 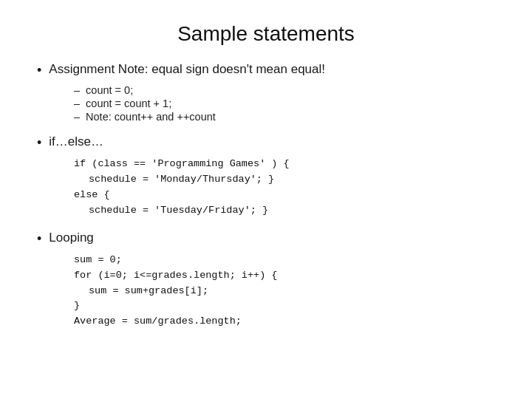 I want to click on section-assignment: • Assignment Note: equal sign doesn't me…, so click(x=266, y=92).